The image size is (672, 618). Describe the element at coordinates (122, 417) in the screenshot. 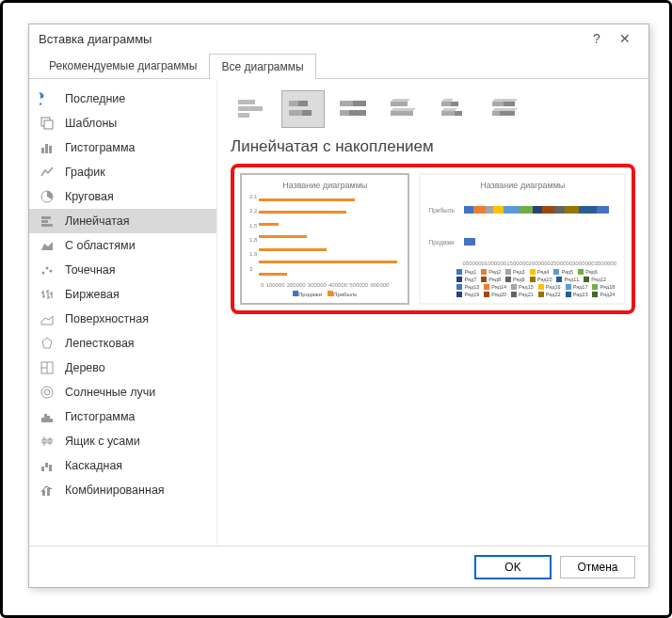

I see `sidebar-item-histogram: Гистограмма` at that location.